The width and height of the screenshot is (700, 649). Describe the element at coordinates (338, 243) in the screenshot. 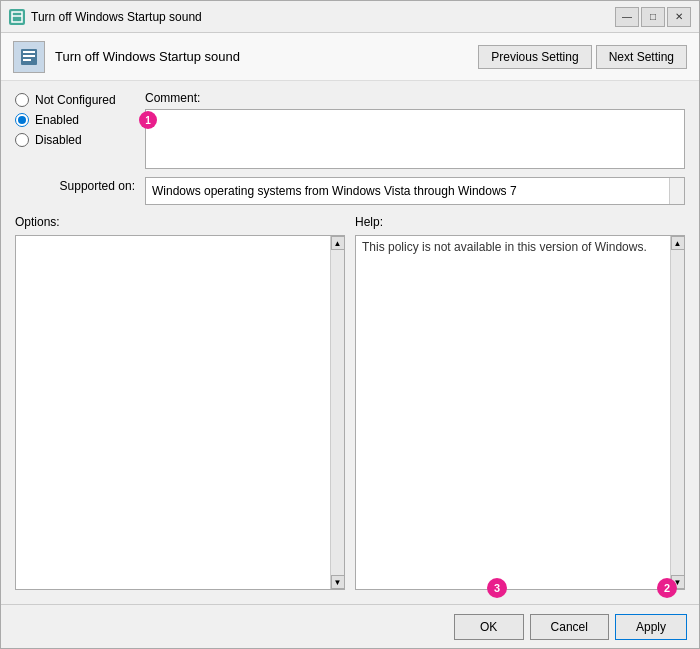

I see `options-scroll-up: ▲` at that location.